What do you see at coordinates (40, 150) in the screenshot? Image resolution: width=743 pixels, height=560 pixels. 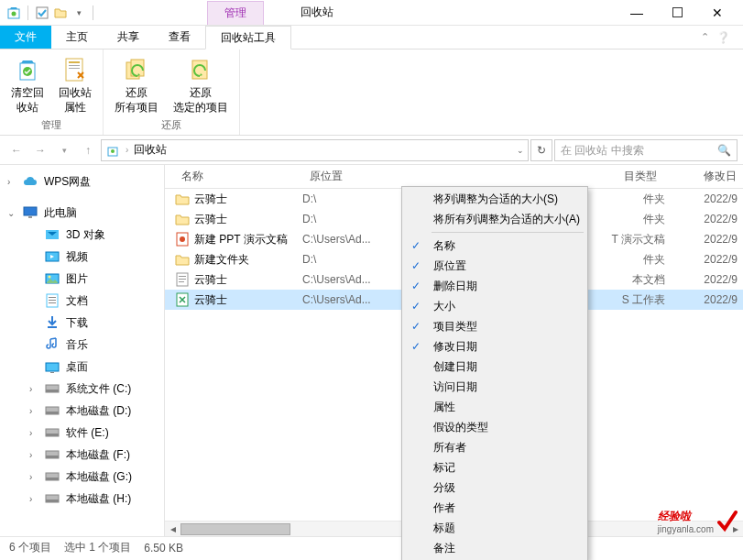 I see `nav-forward-button: →` at bounding box center [40, 150].